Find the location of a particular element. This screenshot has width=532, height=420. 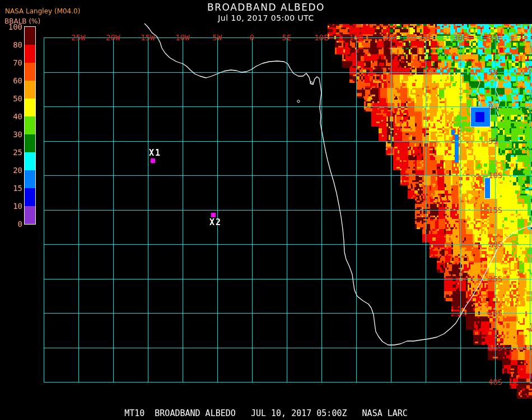

colorbar-tick-label: 70 is located at coordinates (12, 63).